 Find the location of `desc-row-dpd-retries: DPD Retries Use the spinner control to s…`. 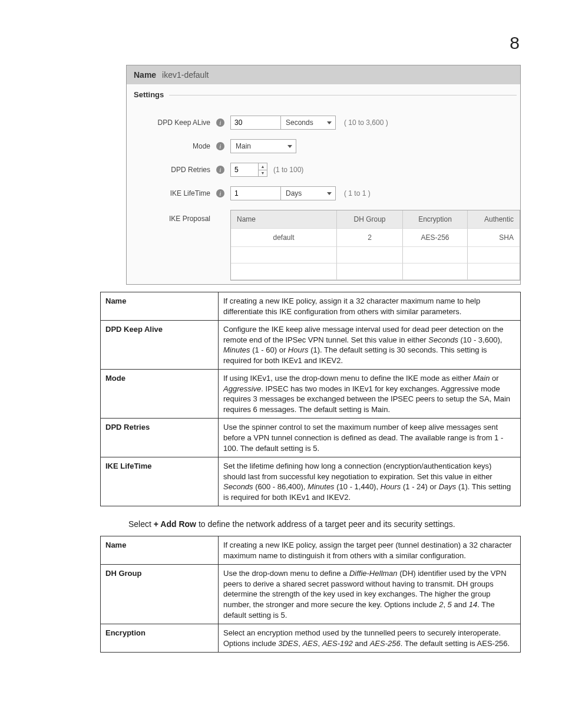

desc-row-dpd-retries: DPD Retries Use the spinner control to s… is located at coordinates (311, 438).